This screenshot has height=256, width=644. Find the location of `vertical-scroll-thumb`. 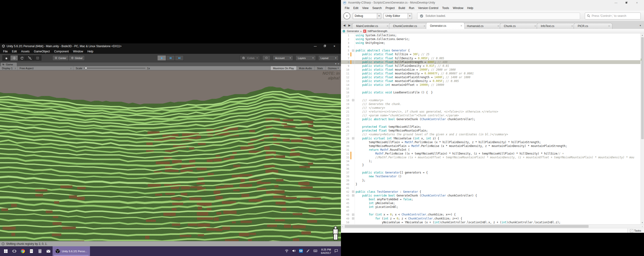

vertical-scroll-thumb is located at coordinates (642, 88).